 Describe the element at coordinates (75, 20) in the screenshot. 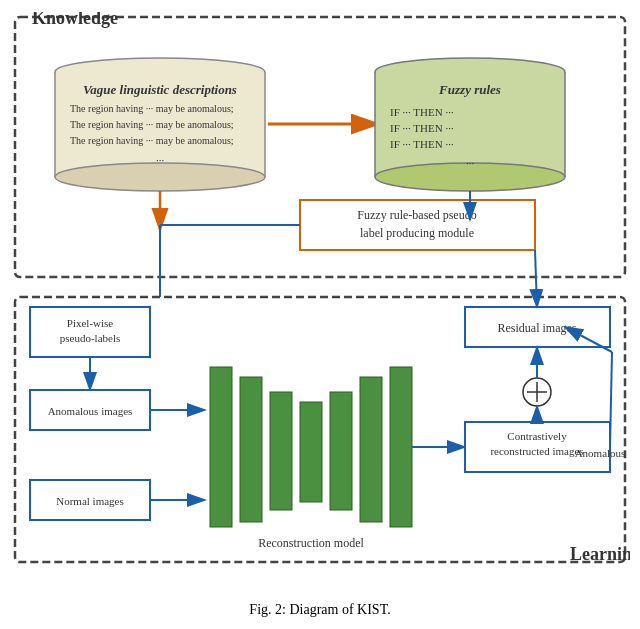

I see `knowledge-label: Knowledge` at that location.